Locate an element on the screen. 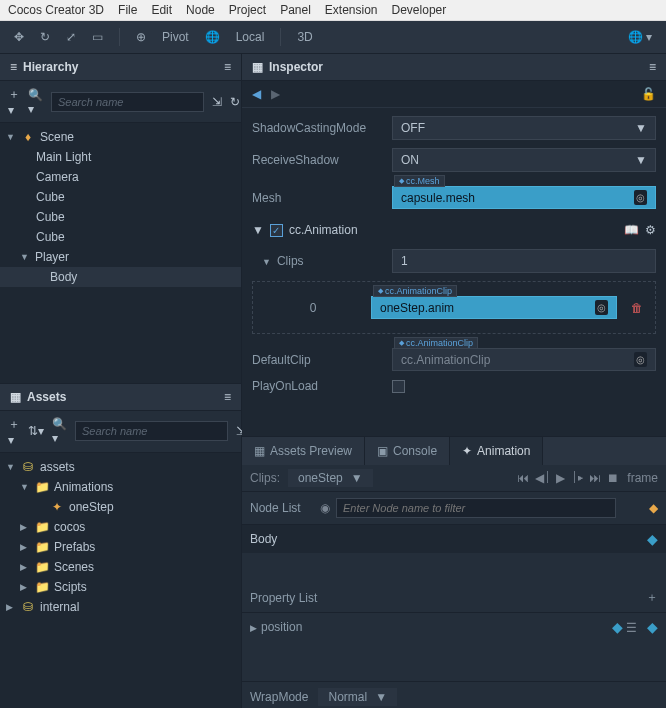 The image size is (666, 708). menu-icon: ☰ is located at coordinates (632, 628).